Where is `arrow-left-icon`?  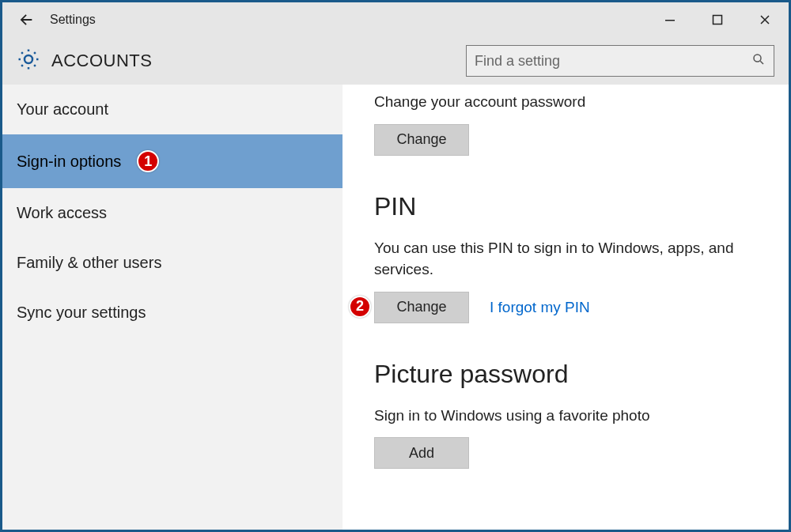
arrow-left-icon is located at coordinates (26, 20).